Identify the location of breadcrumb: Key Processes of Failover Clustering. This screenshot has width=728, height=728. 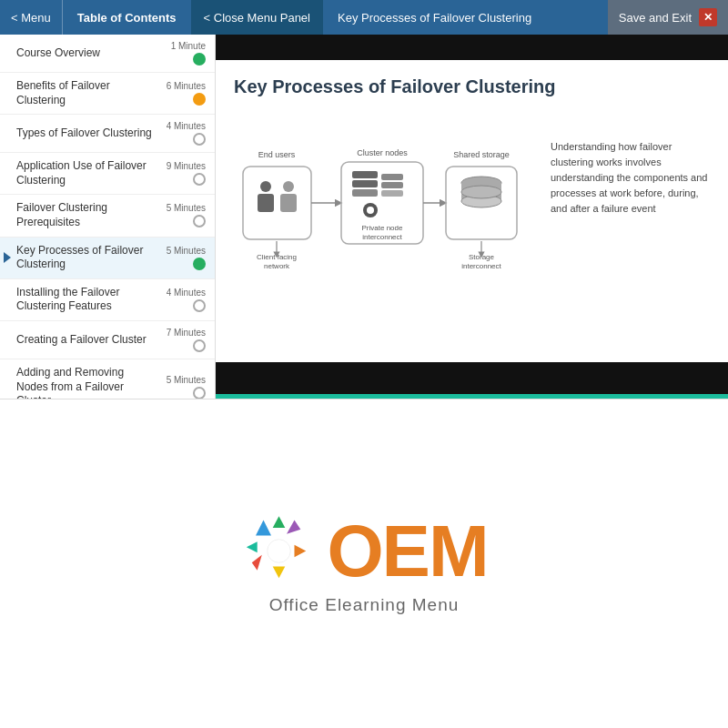
(466, 18).